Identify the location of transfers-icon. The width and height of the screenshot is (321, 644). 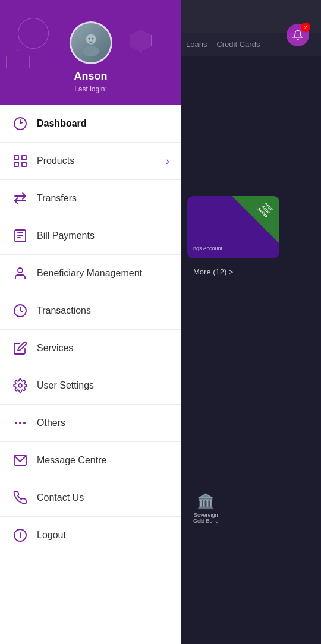
(20, 198).